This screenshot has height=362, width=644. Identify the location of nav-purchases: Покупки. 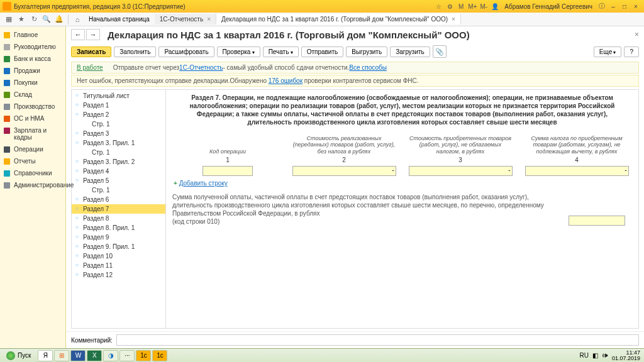
(33, 83).